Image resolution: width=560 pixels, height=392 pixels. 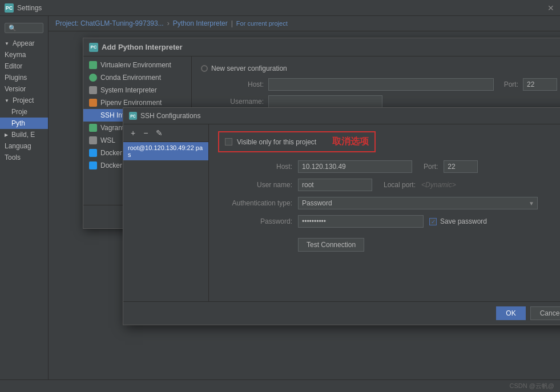 What do you see at coordinates (24, 55) in the screenshot?
I see `sidebar-item-keymap: Keyma` at bounding box center [24, 55].